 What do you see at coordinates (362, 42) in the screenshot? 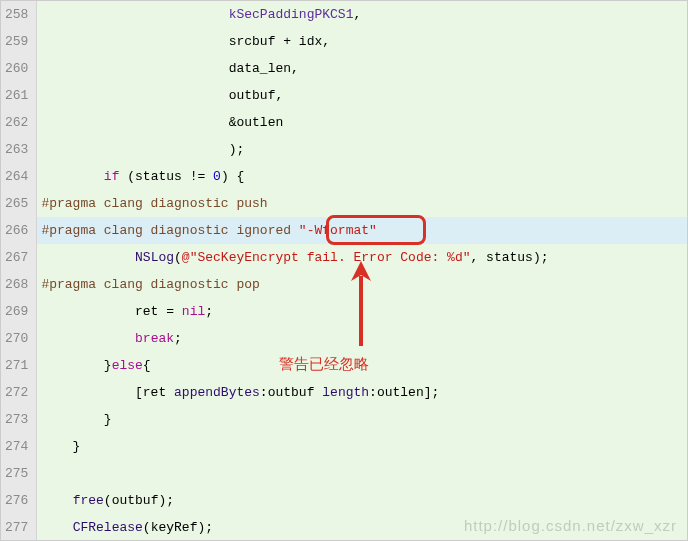
I see `code-line: srcbuf + idx,` at bounding box center [362, 42].